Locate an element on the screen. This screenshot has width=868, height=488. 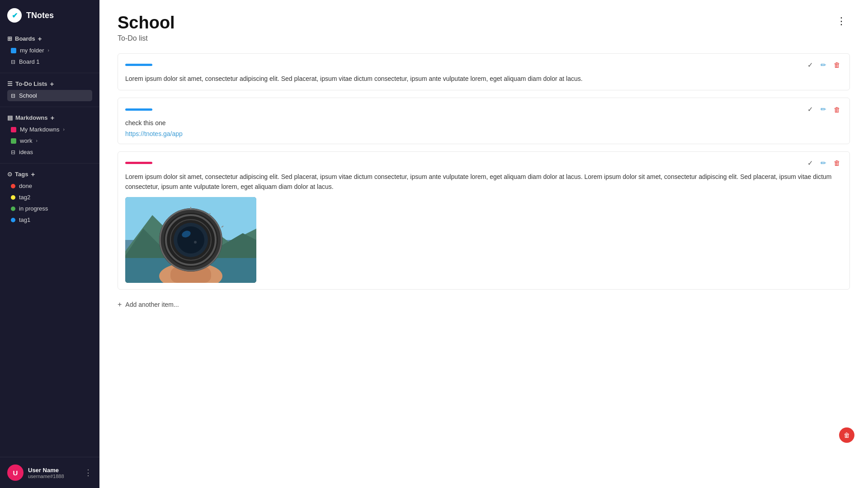
sidebar-item-label: tag1 is located at coordinates (24, 220).